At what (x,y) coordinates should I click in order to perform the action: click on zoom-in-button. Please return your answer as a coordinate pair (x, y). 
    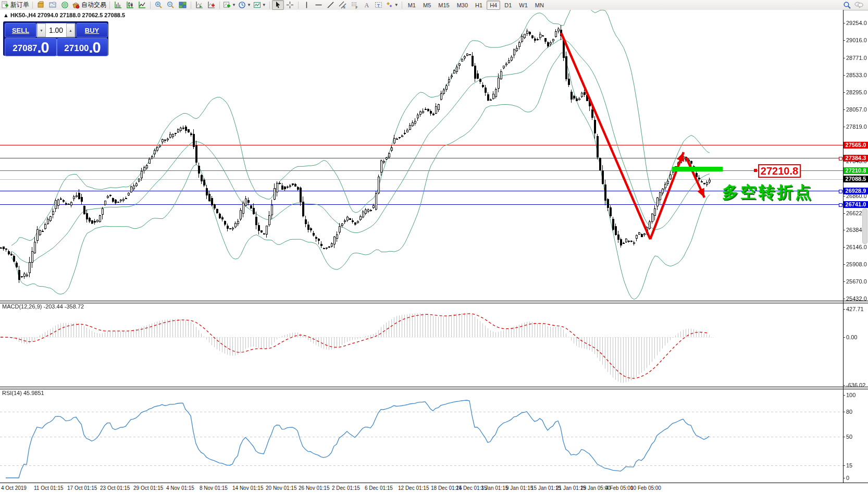
    Looking at the image, I should click on (158, 5).